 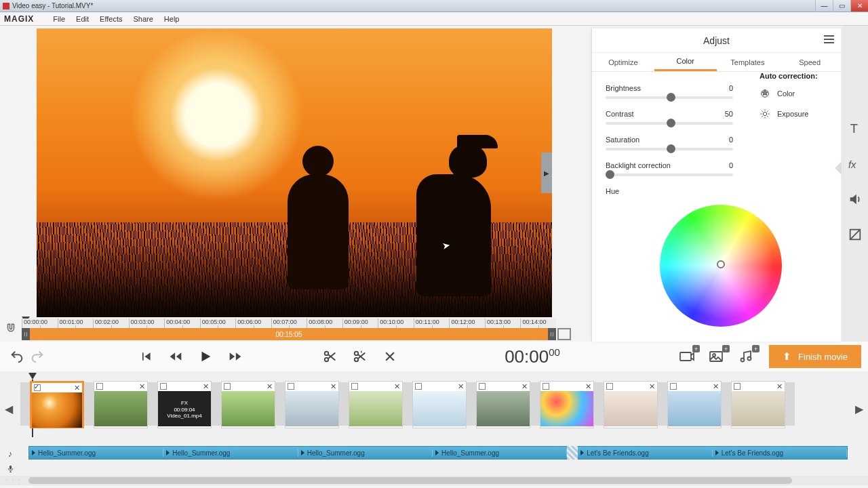 What do you see at coordinates (17, 357) in the screenshot?
I see `undo-button` at bounding box center [17, 357].